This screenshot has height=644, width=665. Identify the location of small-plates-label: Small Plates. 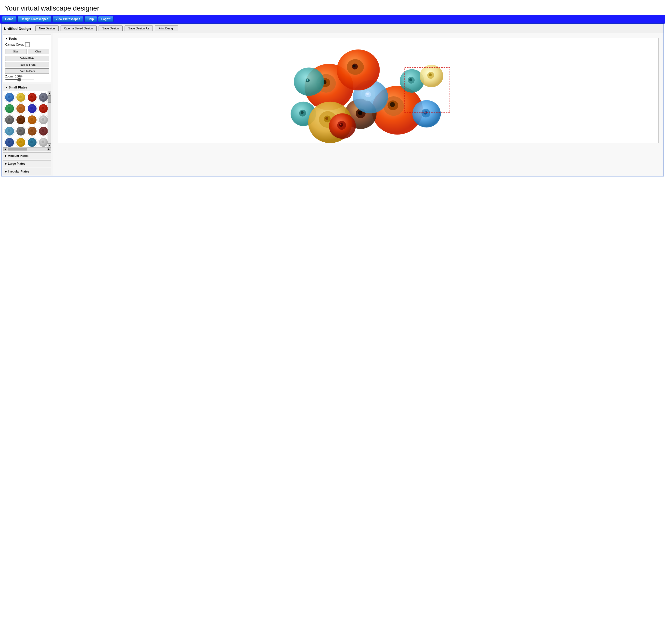
(18, 87).